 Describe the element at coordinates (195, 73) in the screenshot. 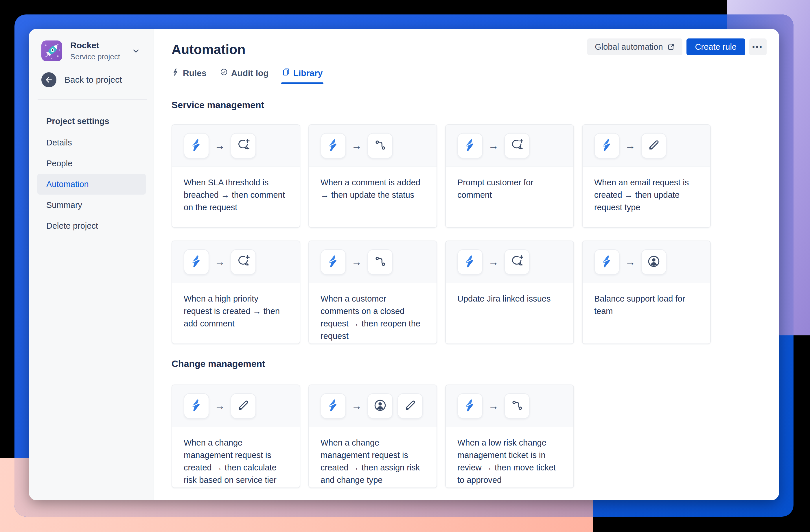

I see `tab-label: Rules` at that location.